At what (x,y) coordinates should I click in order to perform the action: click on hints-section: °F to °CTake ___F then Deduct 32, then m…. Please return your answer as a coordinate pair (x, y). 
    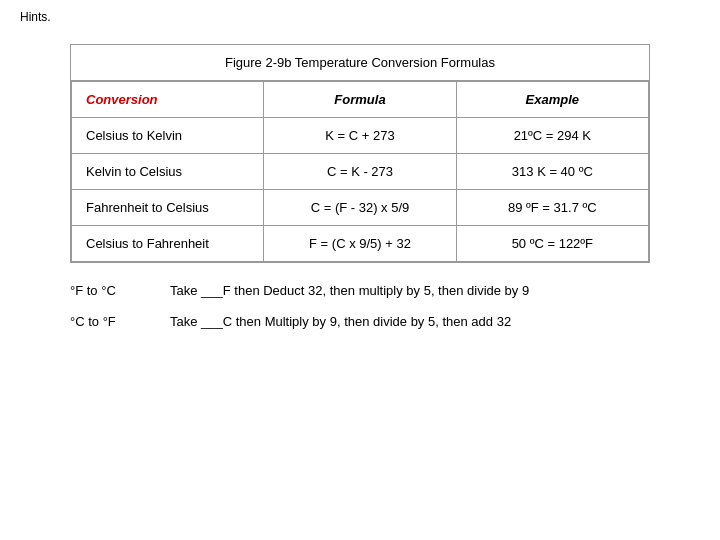
    Looking at the image, I should click on (360, 306).